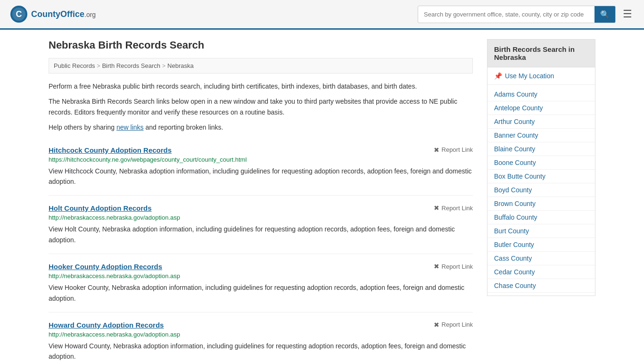 The height and width of the screenshot is (362, 644). What do you see at coordinates (63, 14) in the screenshot?
I see `logo-text: CountyOffice.org` at bounding box center [63, 14].